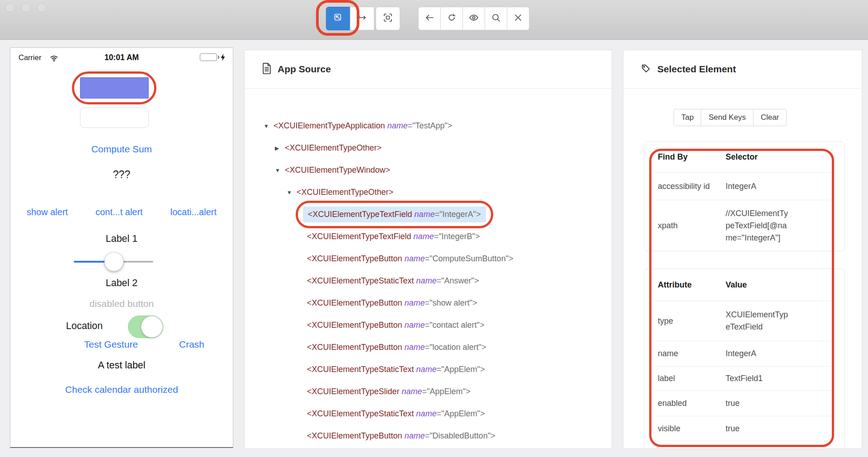 The width and height of the screenshot is (868, 457). Describe the element at coordinates (394, 214) in the screenshot. I see `selected-tree-node: <XCUIElementTypeTextFieldname="IntegerA"…` at that location.